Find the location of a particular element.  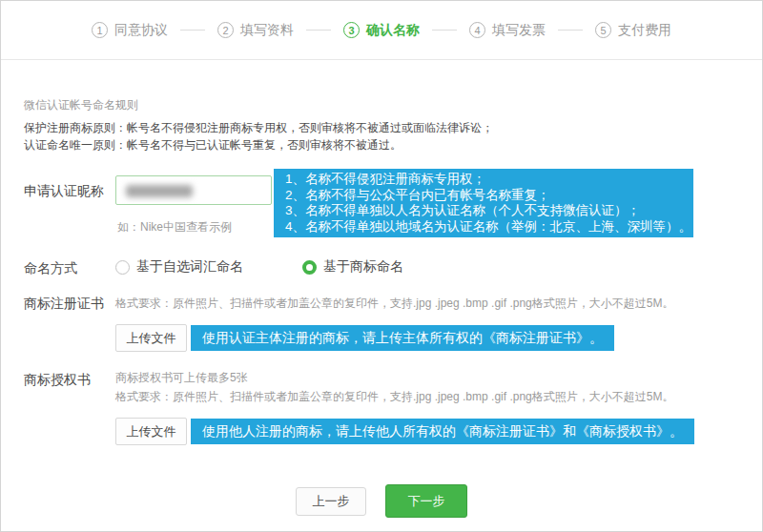

radio-checked-icon is located at coordinates (309, 267).